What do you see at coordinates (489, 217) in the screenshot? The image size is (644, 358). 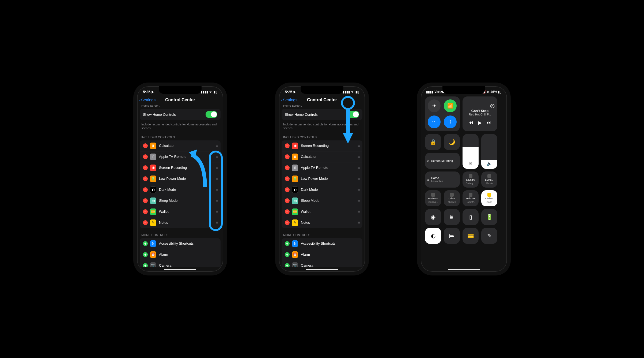 I see `low-power-mode-button: 🔋` at bounding box center [489, 217].